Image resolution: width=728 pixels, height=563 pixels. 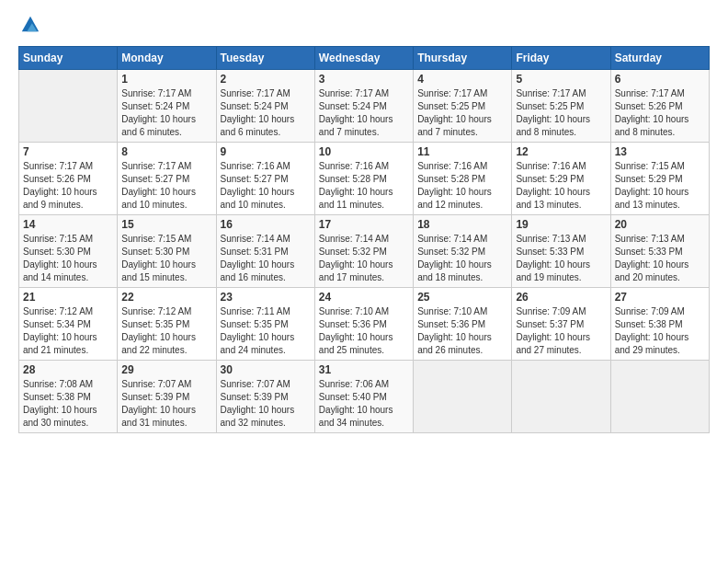 I want to click on calendar-cell: 4Sunrise: 7:17 AMSunset: 5:25 PMDaylight…, so click(x=463, y=107).